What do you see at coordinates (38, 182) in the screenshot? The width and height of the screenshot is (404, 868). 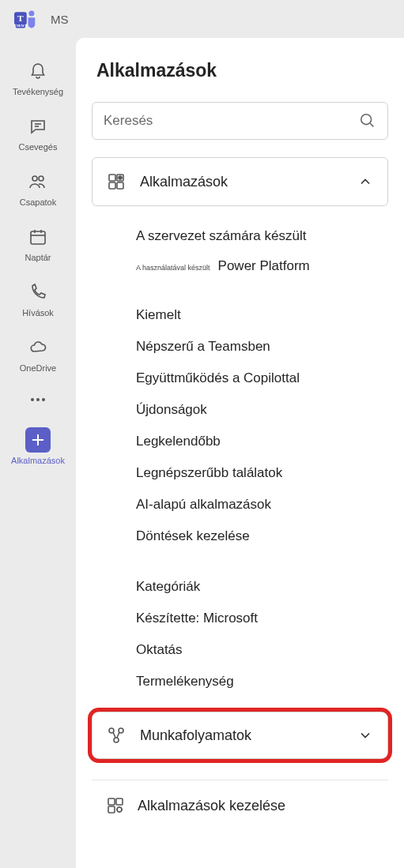 I see `people-icon` at bounding box center [38, 182].